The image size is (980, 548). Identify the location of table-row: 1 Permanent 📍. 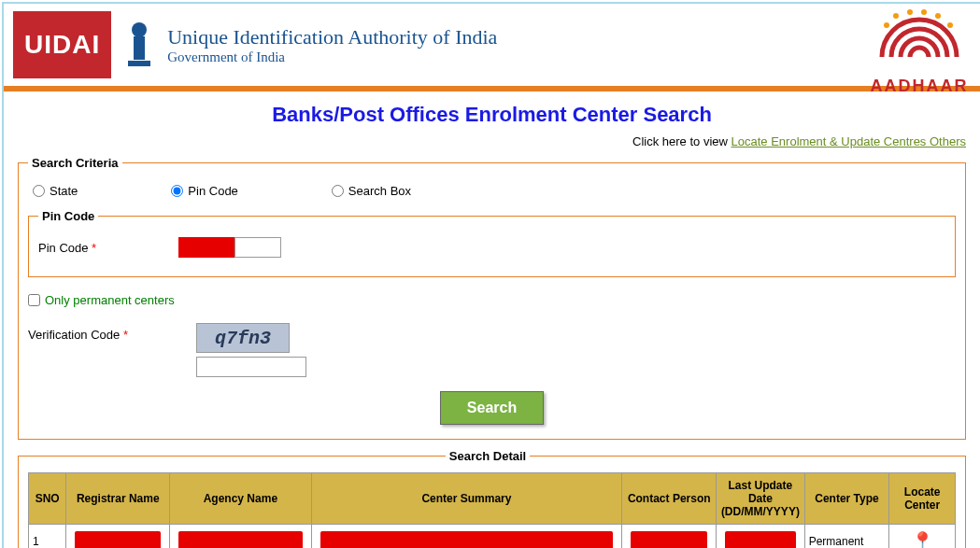
(492, 537).